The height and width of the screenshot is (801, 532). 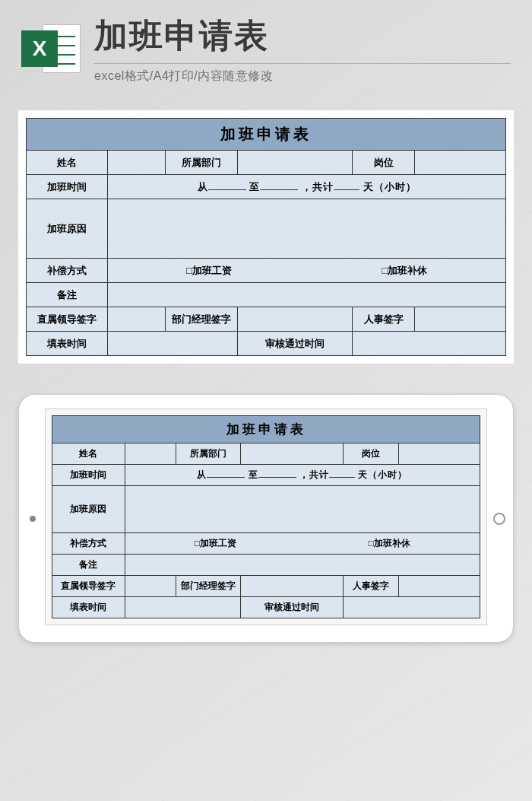 I want to click on page-title: 加班申请表, so click(x=302, y=37).